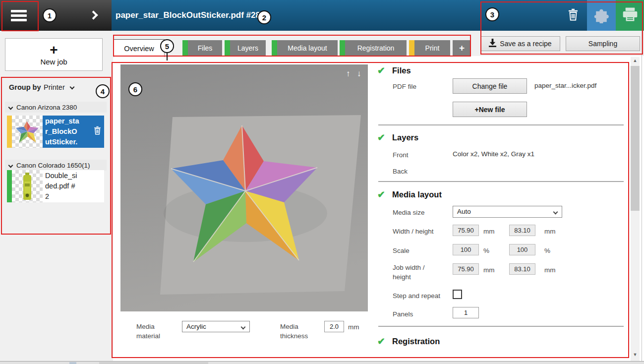 The width and height of the screenshot is (644, 364). What do you see at coordinates (245, 48) in the screenshot?
I see `tab-layers: Layers` at bounding box center [245, 48].